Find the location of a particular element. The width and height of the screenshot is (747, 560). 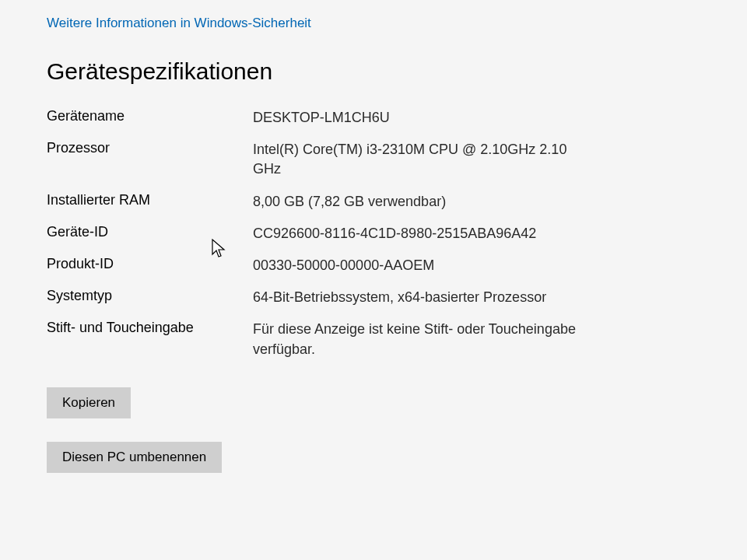

spec-value: DESKTOP-LM1CH6U is located at coordinates (321, 118).